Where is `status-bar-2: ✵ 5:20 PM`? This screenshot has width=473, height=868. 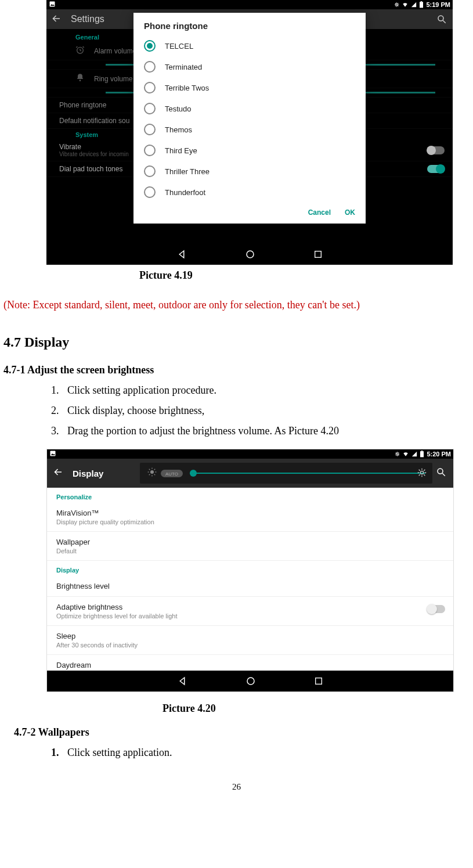
status-bar-2: ✵ 5:20 PM is located at coordinates (250, 454).